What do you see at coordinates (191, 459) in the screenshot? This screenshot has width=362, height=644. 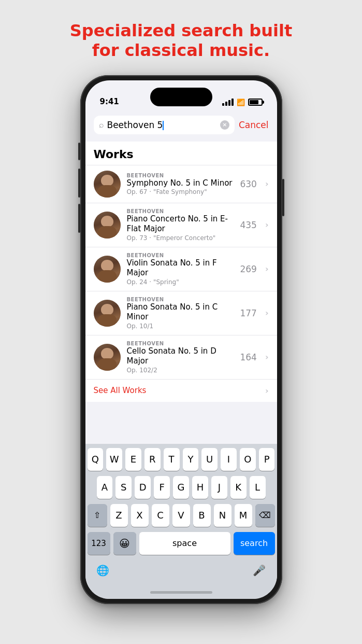 I see `key-y: Y` at bounding box center [191, 459].